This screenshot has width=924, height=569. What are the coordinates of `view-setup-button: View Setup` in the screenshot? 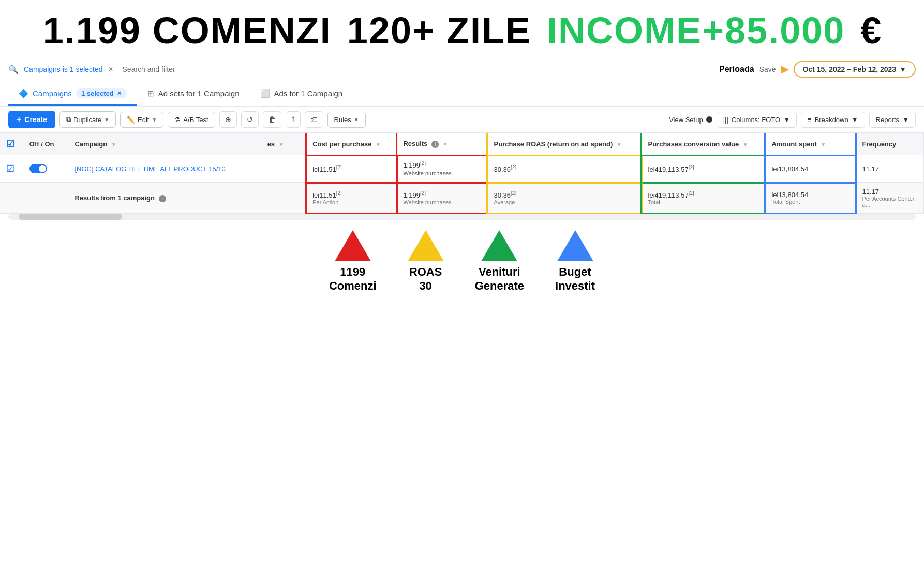 It's located at (691, 120).